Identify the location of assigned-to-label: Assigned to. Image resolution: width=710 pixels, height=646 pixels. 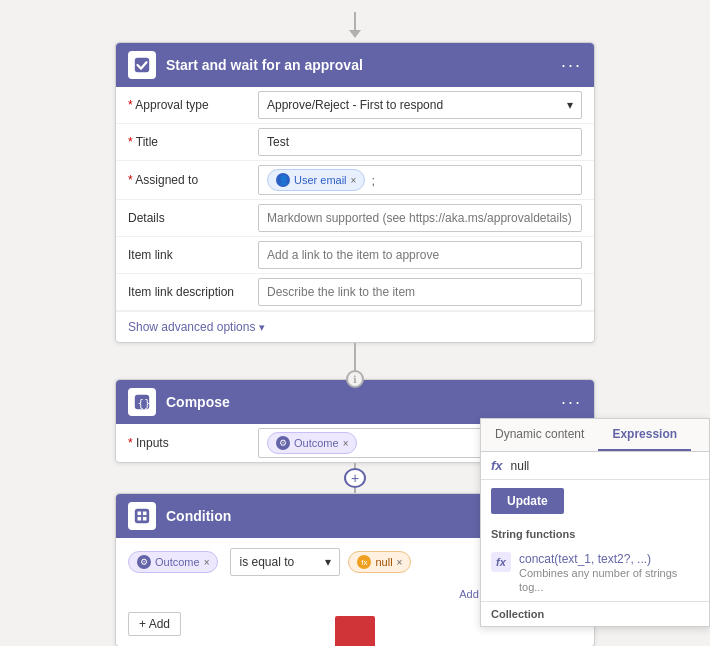
(193, 180).